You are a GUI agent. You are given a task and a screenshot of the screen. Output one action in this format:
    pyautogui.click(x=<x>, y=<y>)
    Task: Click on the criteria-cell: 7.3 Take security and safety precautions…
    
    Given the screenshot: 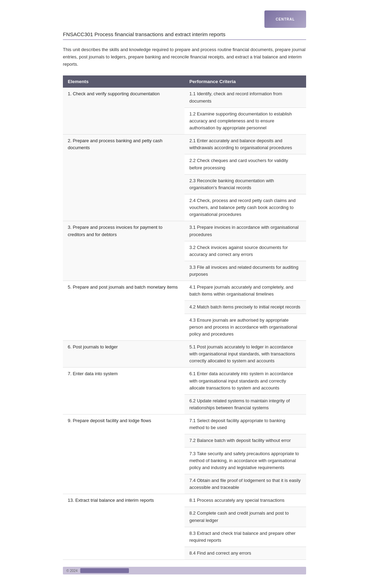 What is the action you would take?
    pyautogui.click(x=245, y=460)
    